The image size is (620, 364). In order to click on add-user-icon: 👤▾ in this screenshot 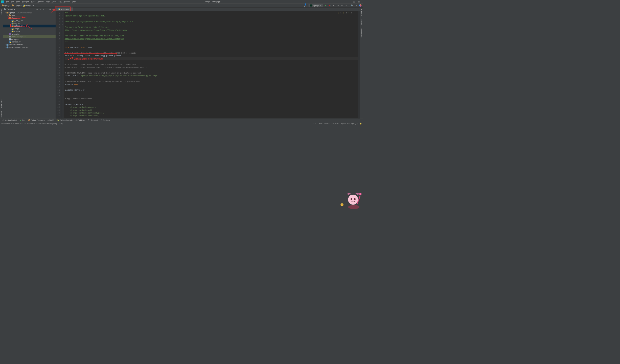, I will do `click(306, 6)`.